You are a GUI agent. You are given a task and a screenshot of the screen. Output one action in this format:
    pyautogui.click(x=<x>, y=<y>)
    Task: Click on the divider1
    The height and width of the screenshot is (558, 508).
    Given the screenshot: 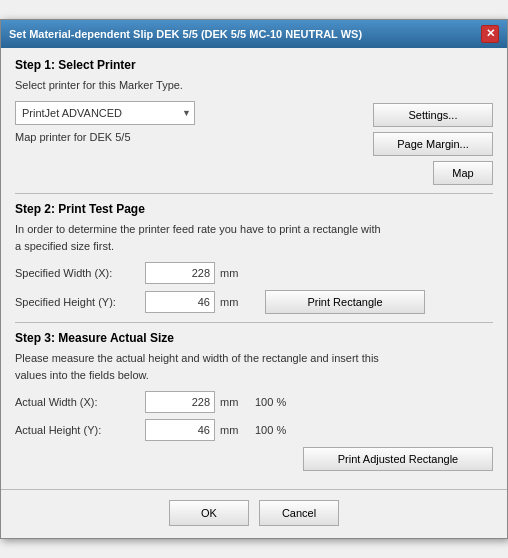 What is the action you would take?
    pyautogui.click(x=254, y=194)
    